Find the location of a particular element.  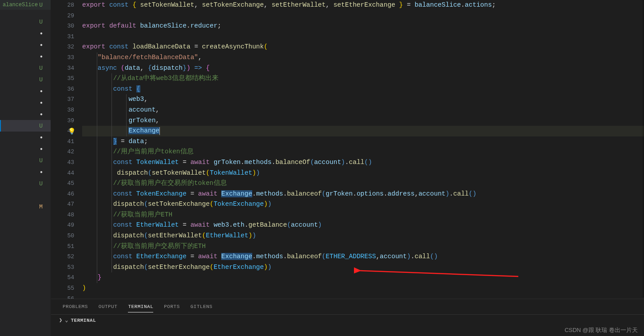

code-line: "balance/fetchBalanceData", is located at coordinates (363, 58).